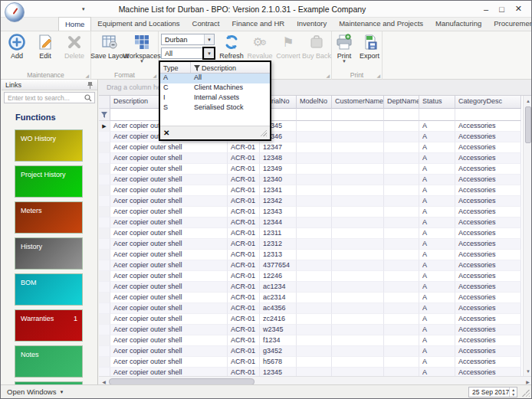 This screenshot has height=399, width=532. Describe the element at coordinates (316, 223) in the screenshot. I see `table-row: Acer copier outer shellACR-0112344AAcces…` at that location.